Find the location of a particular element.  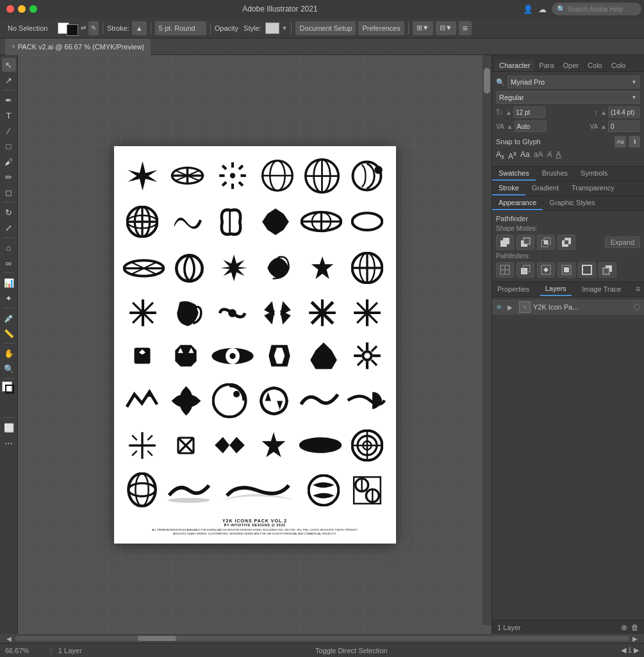

pen-tool: ✒ is located at coordinates (9, 100).